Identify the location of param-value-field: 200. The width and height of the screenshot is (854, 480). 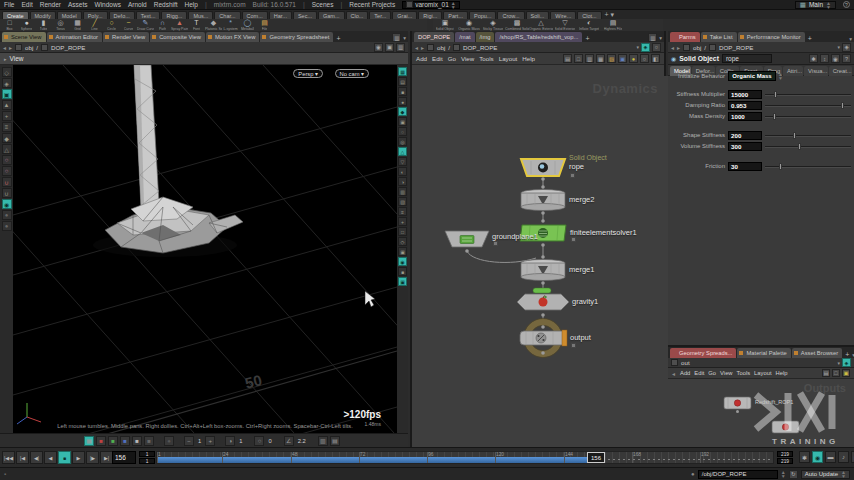
(745, 136).